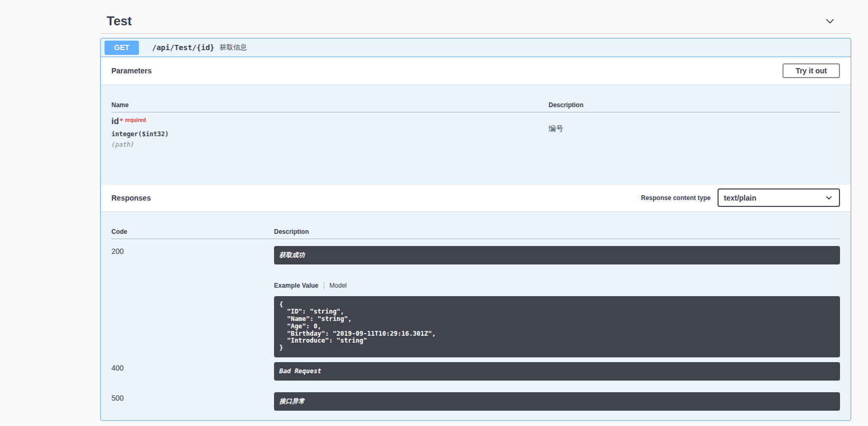 This screenshot has width=868, height=426. I want to click on example-value-code-block: { "ID": "string", "Name": "string", "Age…, so click(557, 327).